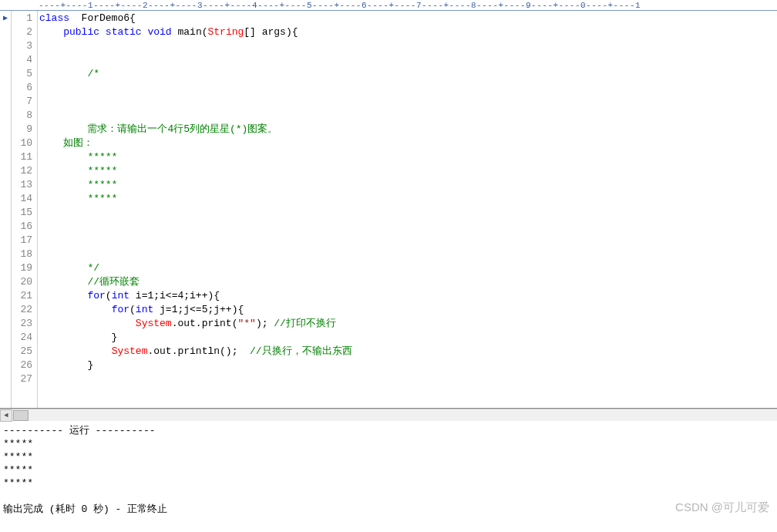 This screenshot has height=532, width=777. Describe the element at coordinates (22, 88) in the screenshot. I see `line-number: 6` at that location.